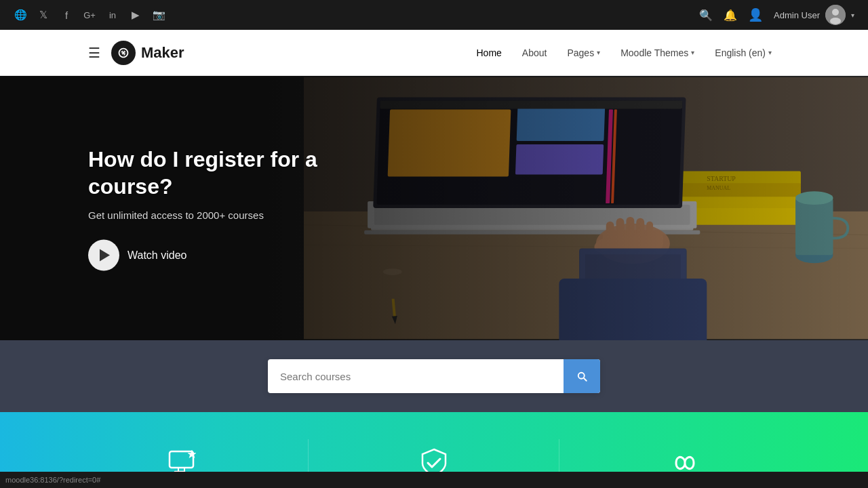  Describe the element at coordinates (66, 15) in the screenshot. I see `facebook-icon: f` at that location.